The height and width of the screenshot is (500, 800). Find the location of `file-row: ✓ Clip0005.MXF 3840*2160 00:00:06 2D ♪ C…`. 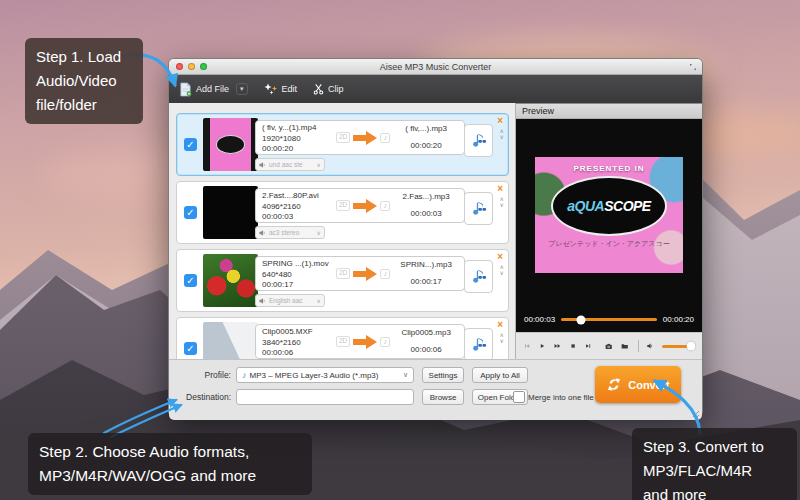

file-row: ✓ Clip0005.MXF 3840*2160 00:00:06 2D ♪ C… is located at coordinates (342, 338).